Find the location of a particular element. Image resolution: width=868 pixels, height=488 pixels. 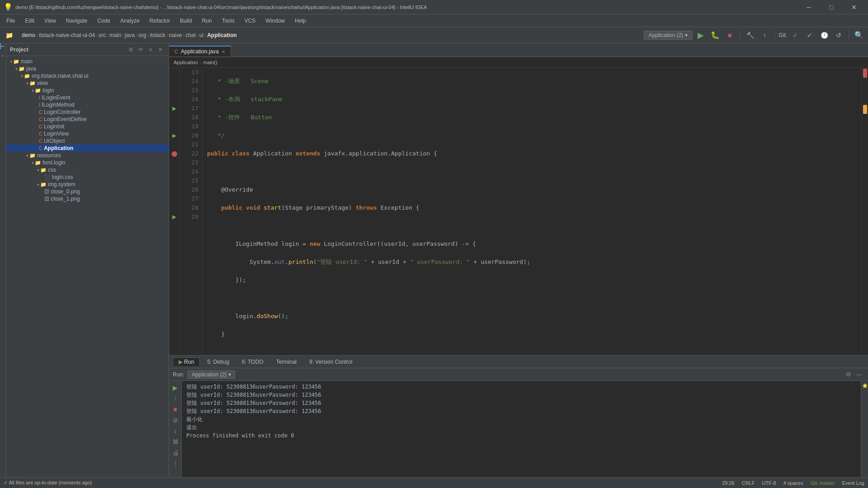

tree-arrow: ▾ is located at coordinates (33, 90).